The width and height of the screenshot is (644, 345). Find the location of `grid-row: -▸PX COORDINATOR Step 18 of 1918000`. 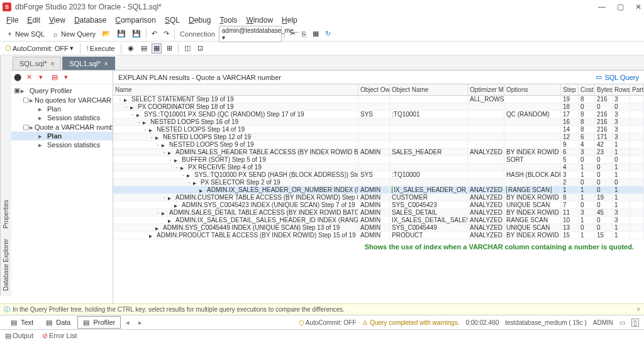

grid-row: -▸PX COORDINATOR Step 18 of 1918000 is located at coordinates (379, 107).